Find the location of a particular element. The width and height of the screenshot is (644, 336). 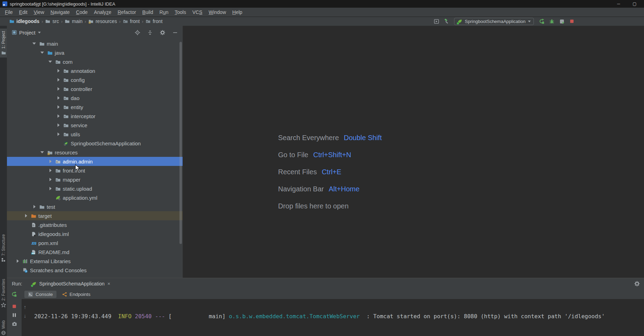

tree-item-test: test is located at coordinates (95, 207).